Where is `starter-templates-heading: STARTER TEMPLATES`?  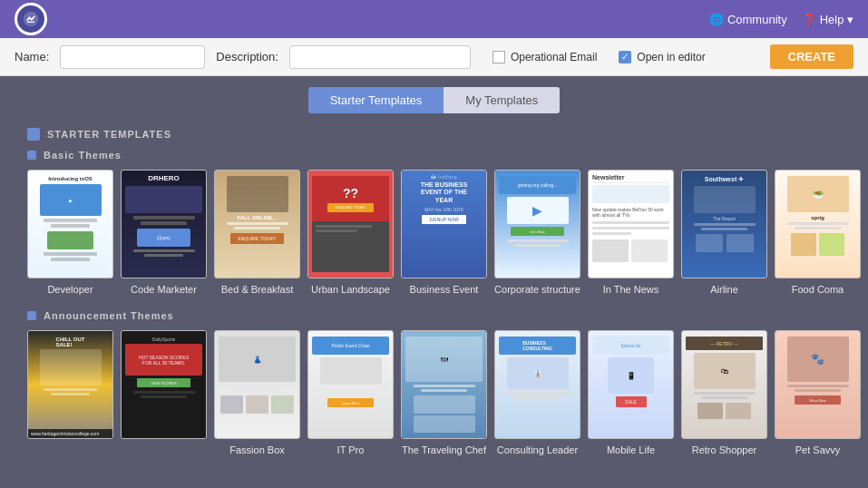
starter-templates-heading: STARTER TEMPLATES is located at coordinates (434, 134).